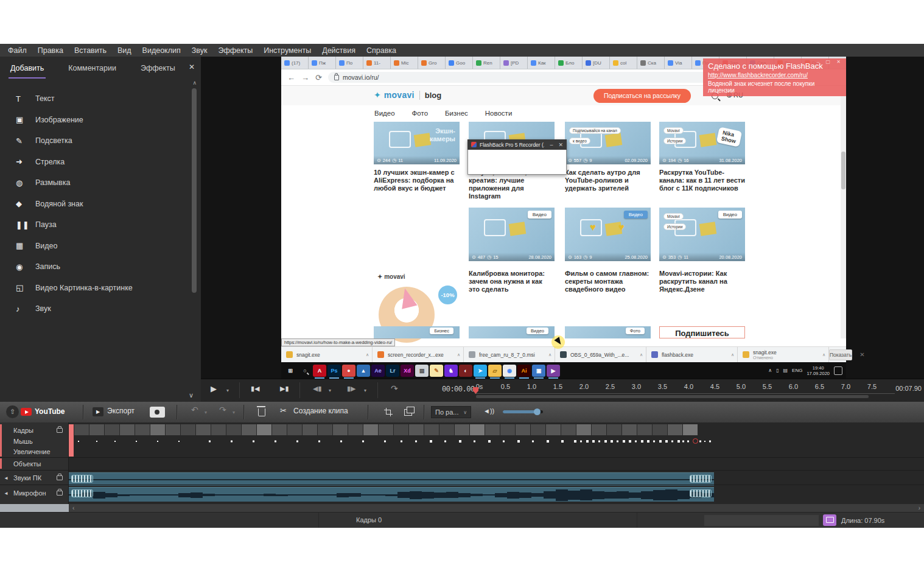 Image resolution: width=924 pixels, height=571 pixels. I want to click on sidebar-item: ◍ Размывка, so click(100, 183).